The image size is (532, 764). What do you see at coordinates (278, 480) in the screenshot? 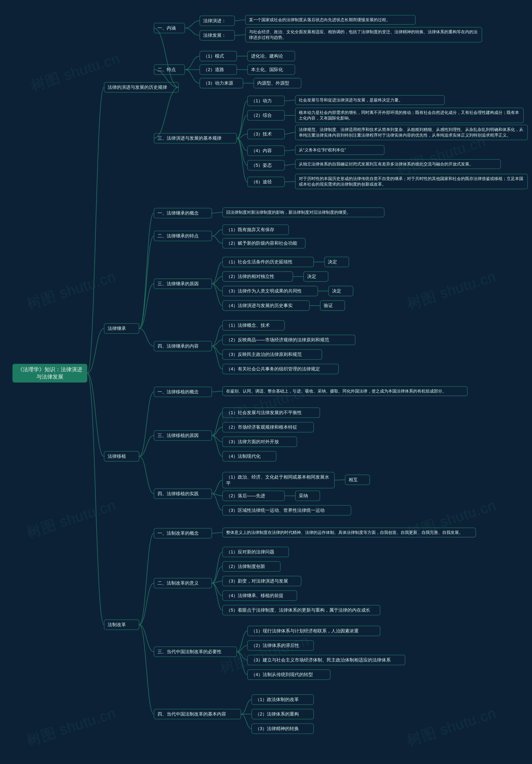
I see `node-c4_1: （1）政治、经济、文化处于相同或基本相同发展水平` at bounding box center [278, 480].